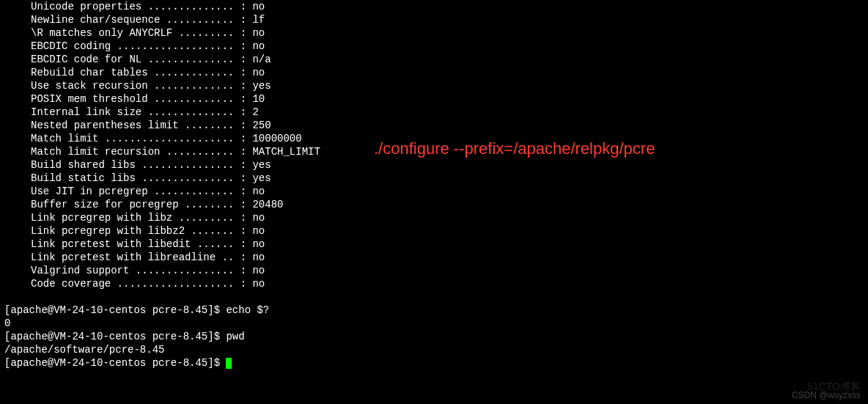  What do you see at coordinates (434, 363) in the screenshot?
I see `prompt-current: [apache@VM-24-10-centos pcre-8.45]$` at bounding box center [434, 363].